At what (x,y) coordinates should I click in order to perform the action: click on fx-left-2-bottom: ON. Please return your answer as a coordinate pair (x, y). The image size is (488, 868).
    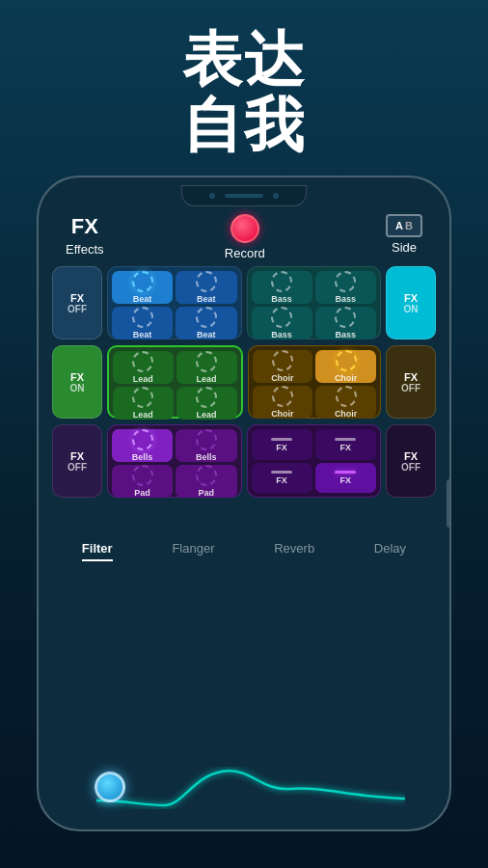
    Looking at the image, I should click on (77, 388).